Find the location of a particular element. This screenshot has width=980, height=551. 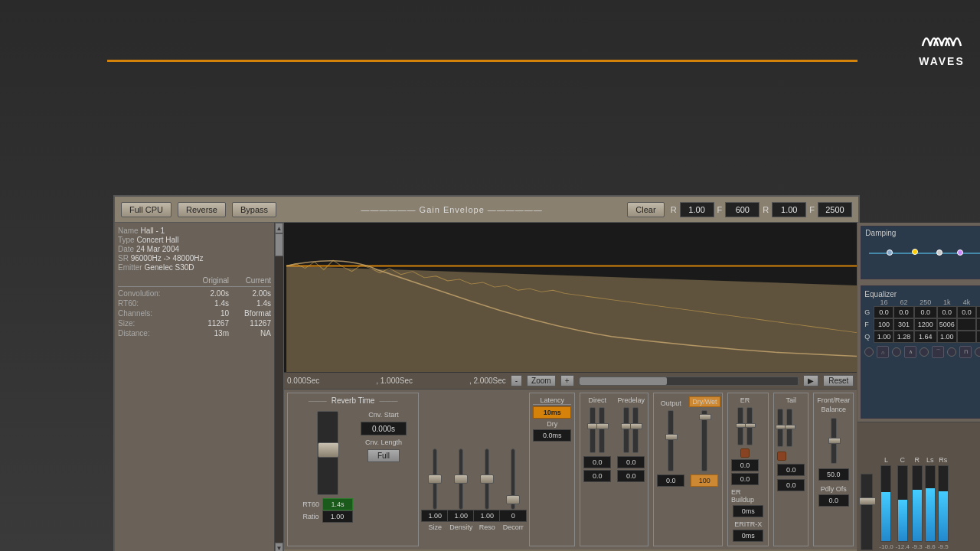

eq-q-16k is located at coordinates (978, 337).